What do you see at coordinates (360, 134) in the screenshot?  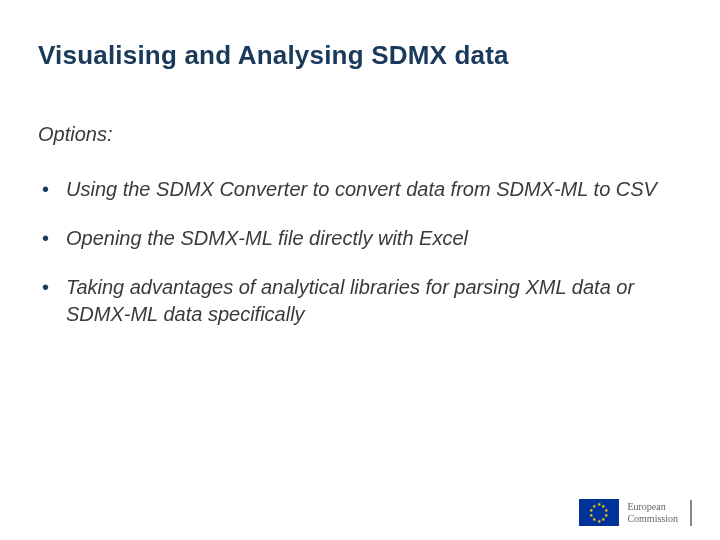 I see `options-label: Options:` at bounding box center [360, 134].